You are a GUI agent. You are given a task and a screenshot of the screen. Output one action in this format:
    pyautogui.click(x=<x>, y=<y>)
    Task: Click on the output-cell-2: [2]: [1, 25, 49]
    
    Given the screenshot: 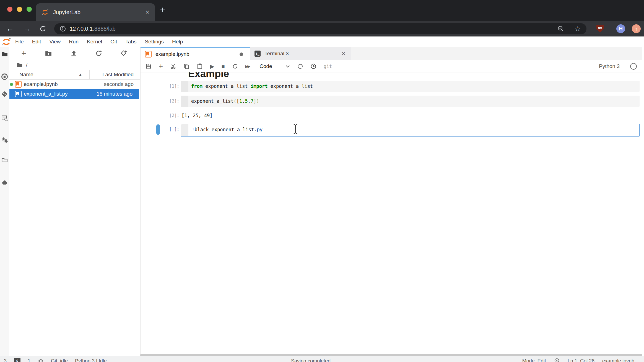 What is the action you would take?
    pyautogui.click(x=391, y=116)
    